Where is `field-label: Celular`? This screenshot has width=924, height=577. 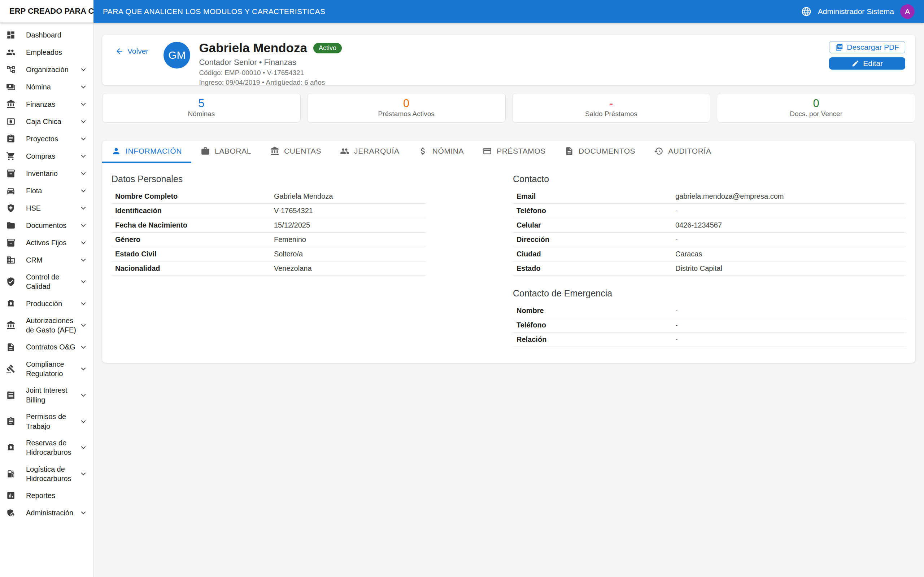
field-label: Celular is located at coordinates (596, 225).